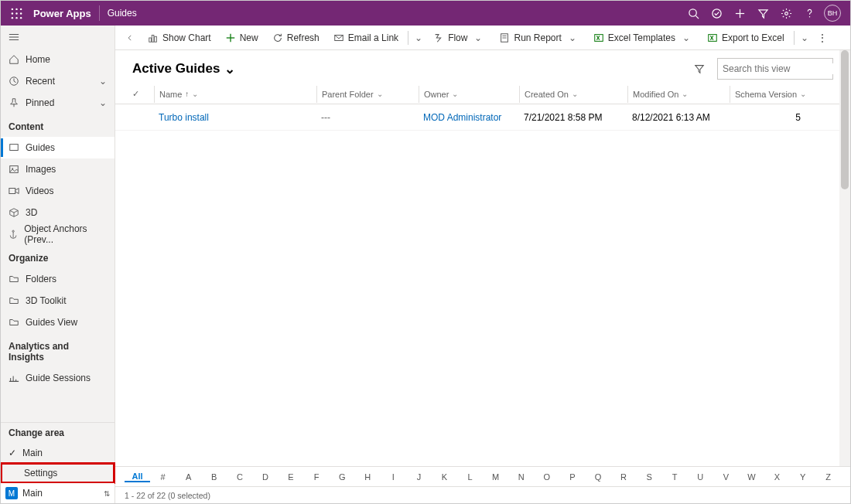 The height and width of the screenshot is (504, 851). Describe the element at coordinates (650, 477) in the screenshot. I see `alpha-letter: S` at that location.